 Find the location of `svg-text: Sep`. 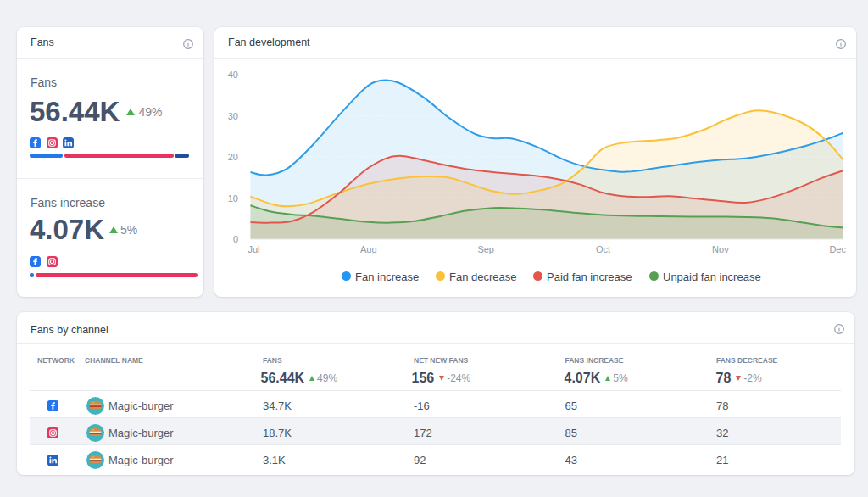

svg-text: Sep is located at coordinates (486, 249).